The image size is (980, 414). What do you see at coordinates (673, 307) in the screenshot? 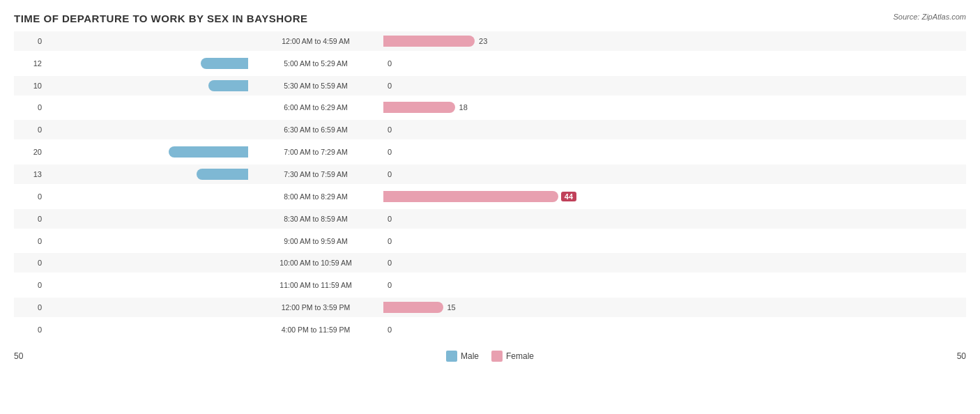
I see `right-section: 15` at bounding box center [673, 307].